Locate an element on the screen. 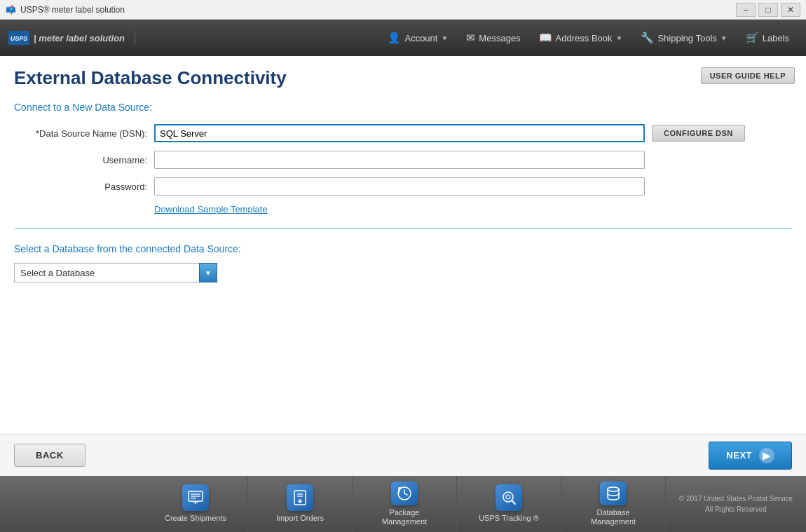 This screenshot has height=532, width=806. maximize-button: □ is located at coordinates (768, 10).